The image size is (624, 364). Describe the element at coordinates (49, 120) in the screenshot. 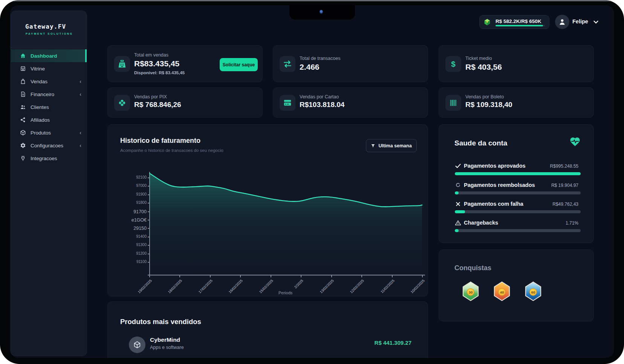

I see `sidebar-item-afiliados: Afiliados` at that location.